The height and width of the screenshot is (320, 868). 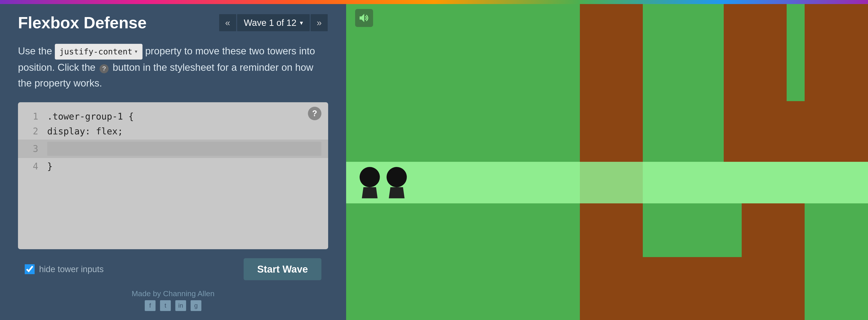 I want to click on prev-wave-button: «, so click(x=228, y=23).